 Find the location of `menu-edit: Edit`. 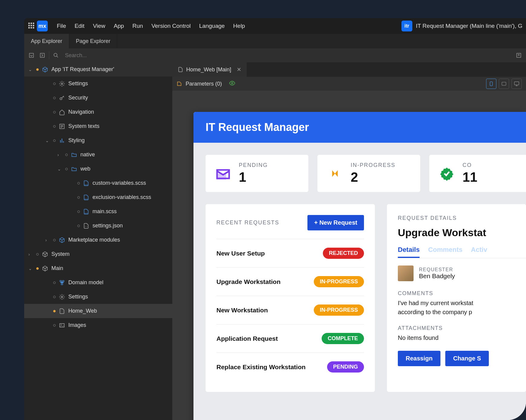

menu-edit: Edit is located at coordinates (80, 26).